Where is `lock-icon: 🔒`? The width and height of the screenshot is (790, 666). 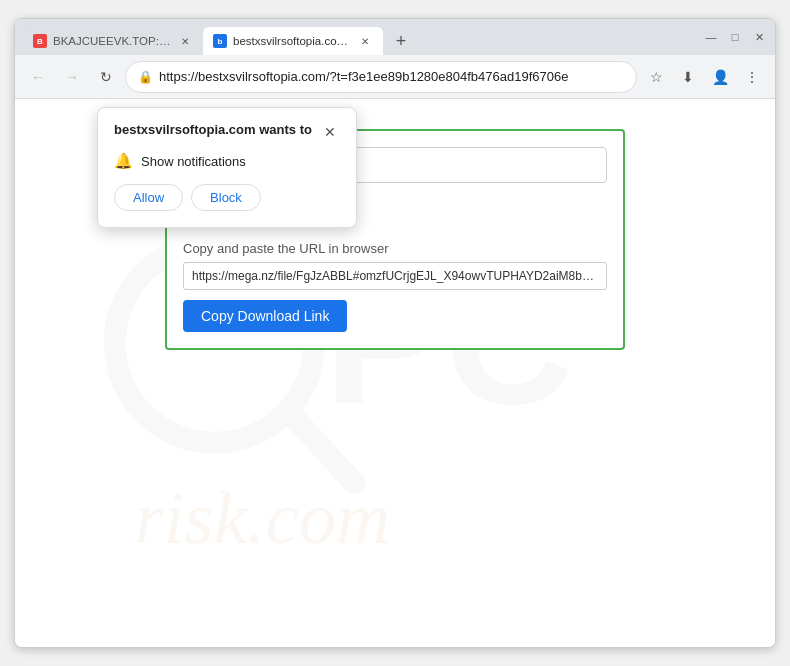 lock-icon: 🔒 is located at coordinates (146, 77).